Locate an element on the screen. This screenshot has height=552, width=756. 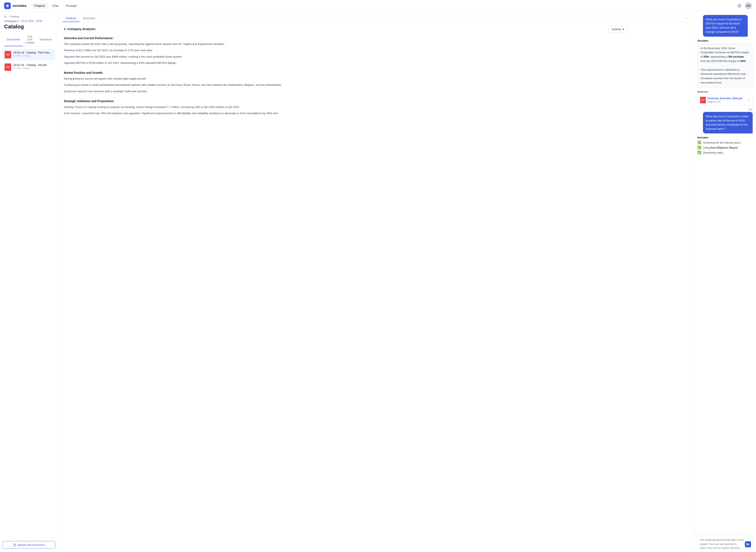
logo-text: sociates is located at coordinates (19, 6).